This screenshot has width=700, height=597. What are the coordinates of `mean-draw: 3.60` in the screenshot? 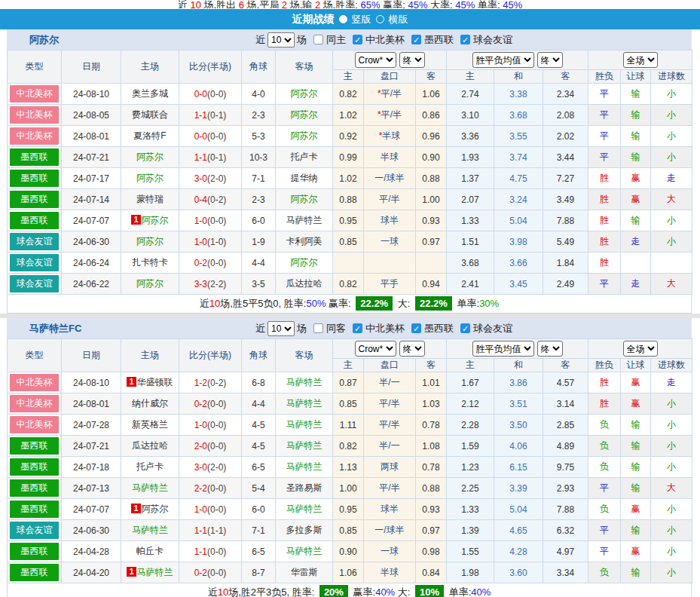 It's located at (518, 573).